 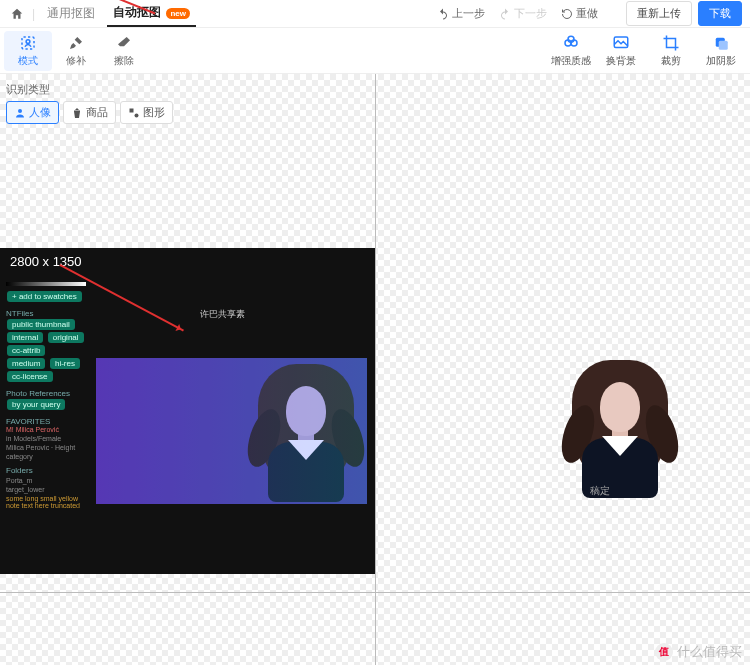 What do you see at coordinates (46, 422) in the screenshot?
I see `section-fav: FAVORITES` at bounding box center [46, 422].